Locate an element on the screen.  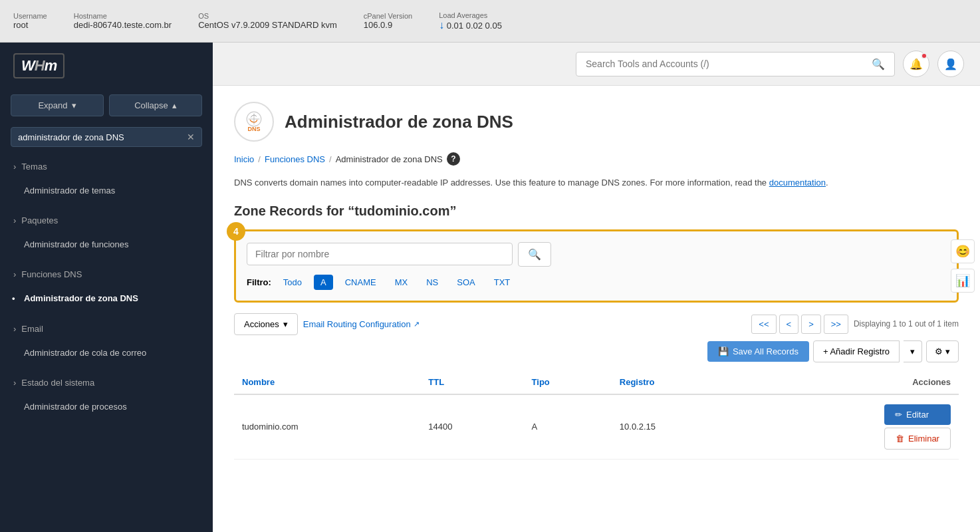
sidebar-search-box: ✕ is located at coordinates (106, 137).